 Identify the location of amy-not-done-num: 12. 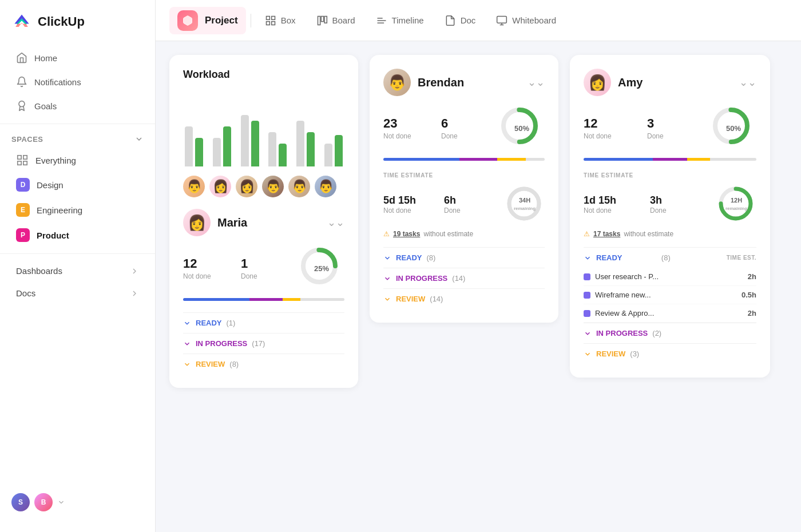
(616, 124).